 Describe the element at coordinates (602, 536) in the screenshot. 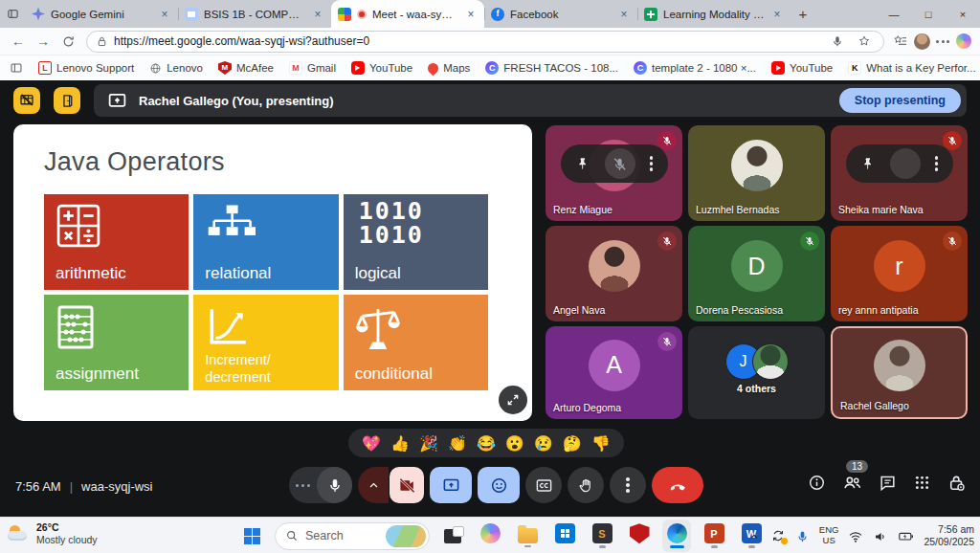

I see `sublime-text-button: S` at that location.